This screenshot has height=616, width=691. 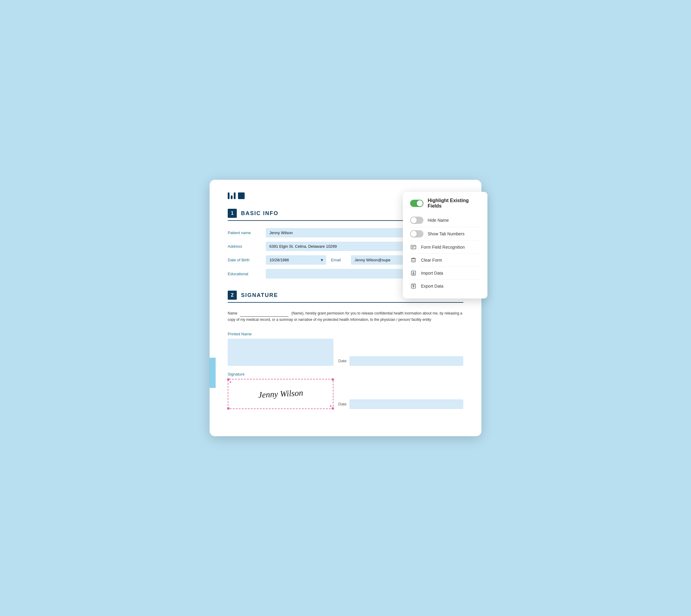 What do you see at coordinates (342, 404) in the screenshot?
I see `date-label-2: Date` at bounding box center [342, 404].